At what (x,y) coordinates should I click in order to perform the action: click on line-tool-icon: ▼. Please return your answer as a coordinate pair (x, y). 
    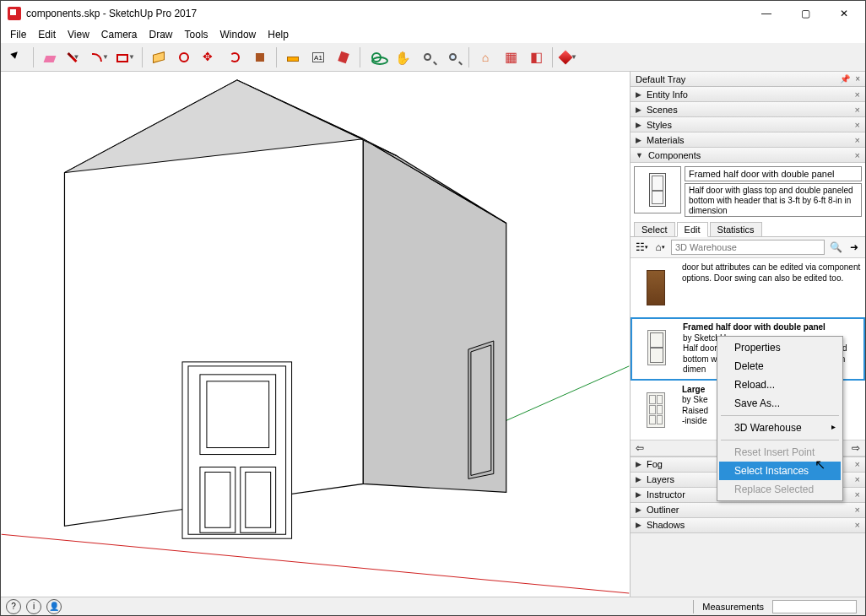
    Looking at the image, I should click on (75, 57).